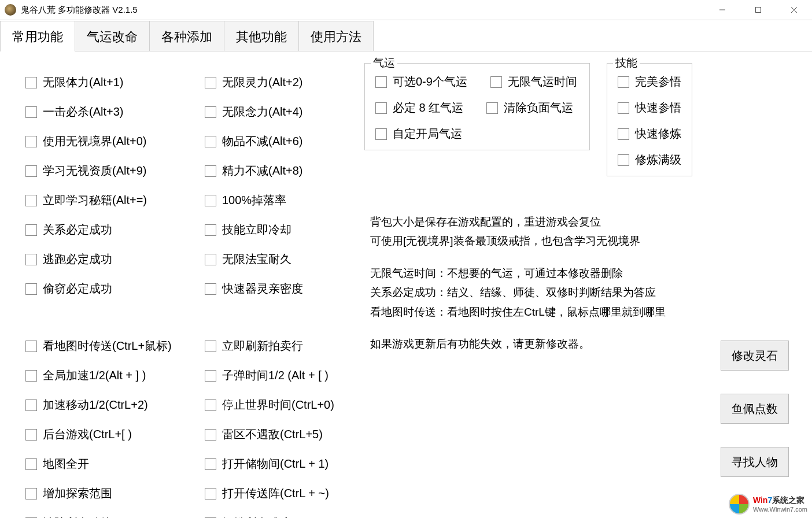 The image size is (812, 518). I want to click on opt-mid-7: 快速器灵亲密度, so click(286, 289).